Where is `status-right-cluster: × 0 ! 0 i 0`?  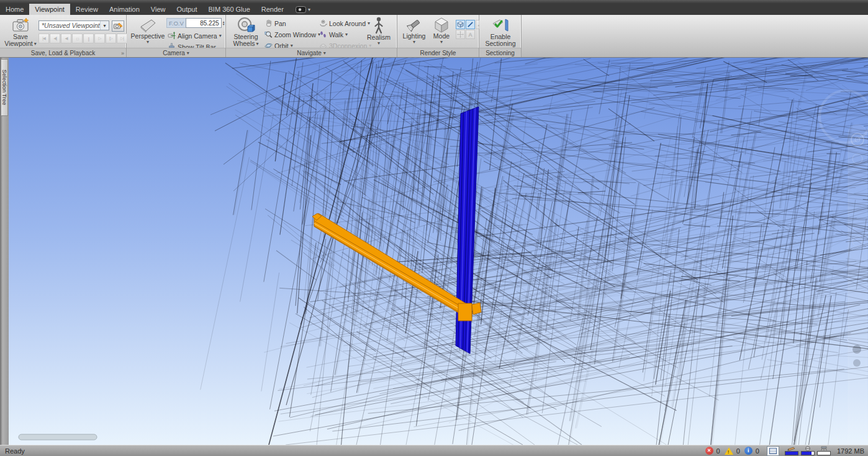 status-right-cluster: × 0 ! 0 i 0 is located at coordinates (785, 451).